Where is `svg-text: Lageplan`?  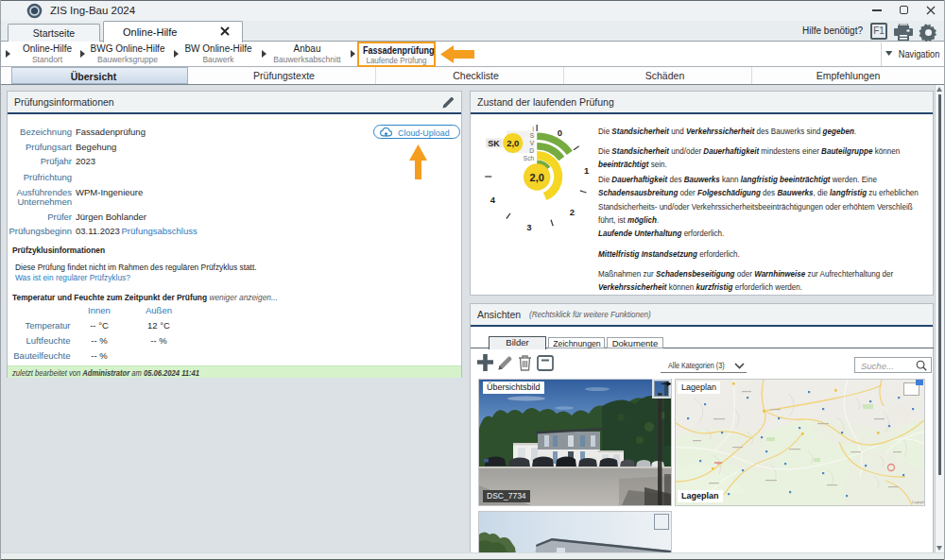 svg-text: Lageplan is located at coordinates (919, 502).